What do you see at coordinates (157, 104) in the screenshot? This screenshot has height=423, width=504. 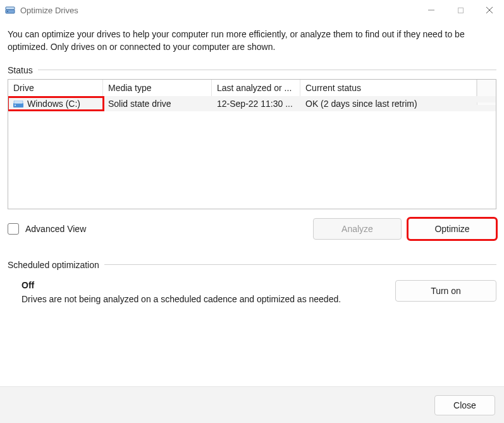 I see `cell-media: Solid state drive` at bounding box center [157, 104].